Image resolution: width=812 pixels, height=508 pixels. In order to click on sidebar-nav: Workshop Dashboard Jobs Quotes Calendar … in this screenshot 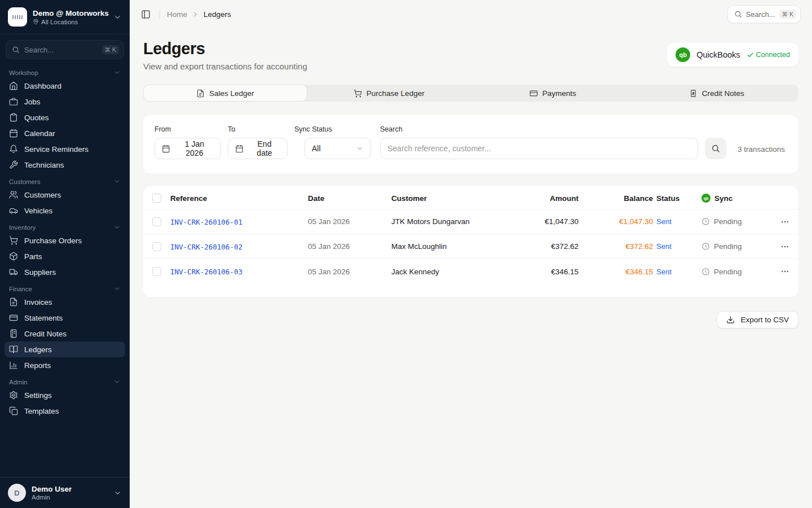, I will do `click(65, 270)`.